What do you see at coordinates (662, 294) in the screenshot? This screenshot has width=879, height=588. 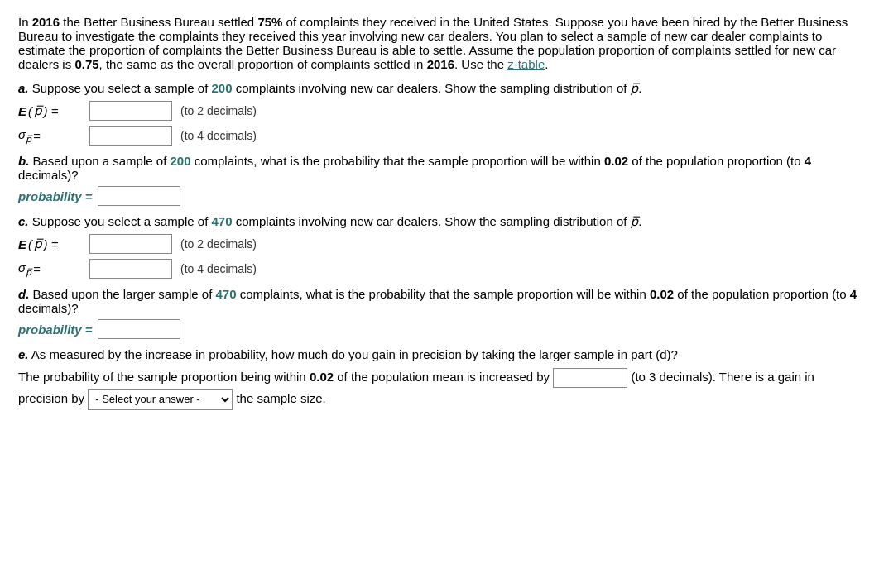 I see `section-d-002: 0.02` at bounding box center [662, 294].